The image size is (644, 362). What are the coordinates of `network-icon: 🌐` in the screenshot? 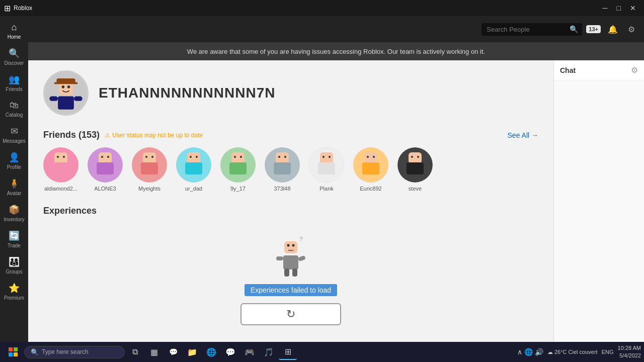 It's located at (528, 352).